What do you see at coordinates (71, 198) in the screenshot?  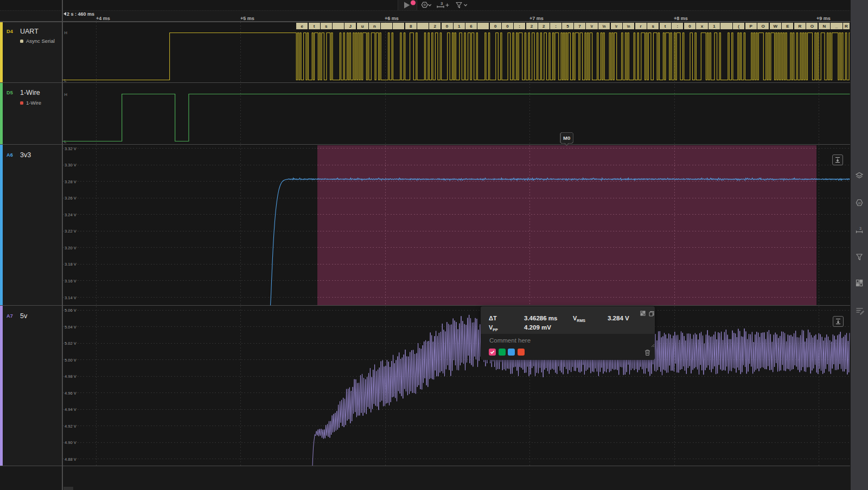 I see `svg-text: 3.26 V` at bounding box center [71, 198].